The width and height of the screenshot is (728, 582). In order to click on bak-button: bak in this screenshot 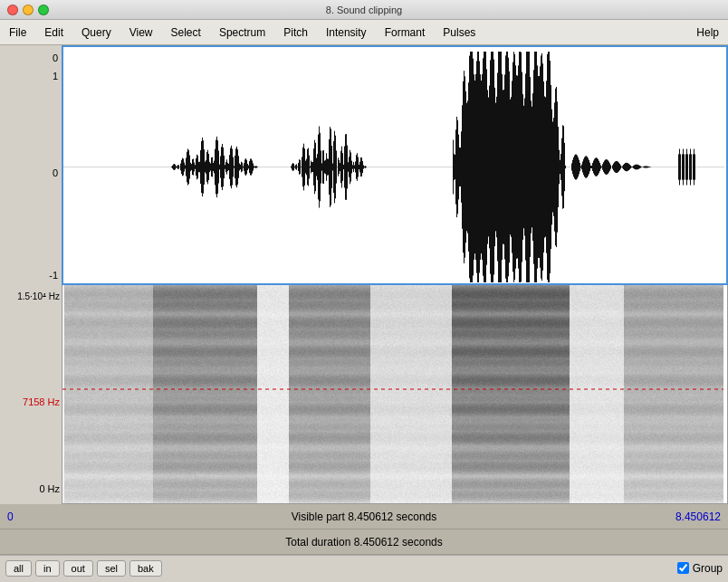, I will do `click(146, 568)`.